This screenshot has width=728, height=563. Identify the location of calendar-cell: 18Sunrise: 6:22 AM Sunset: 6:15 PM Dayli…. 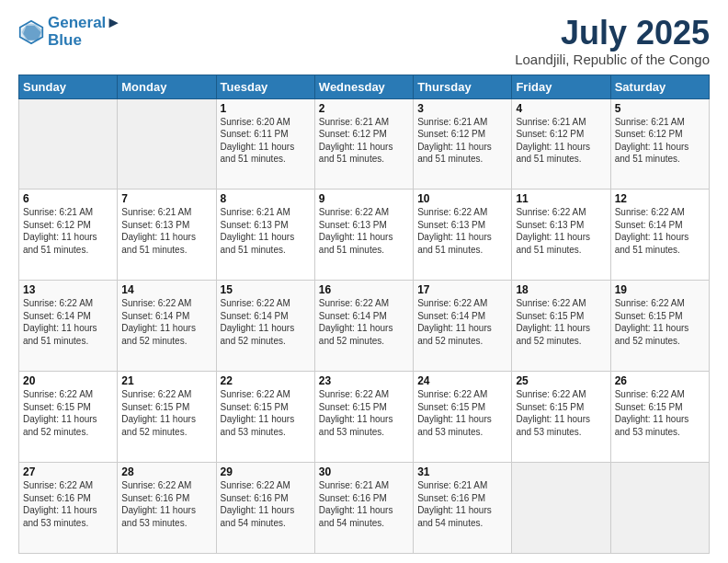
(561, 326).